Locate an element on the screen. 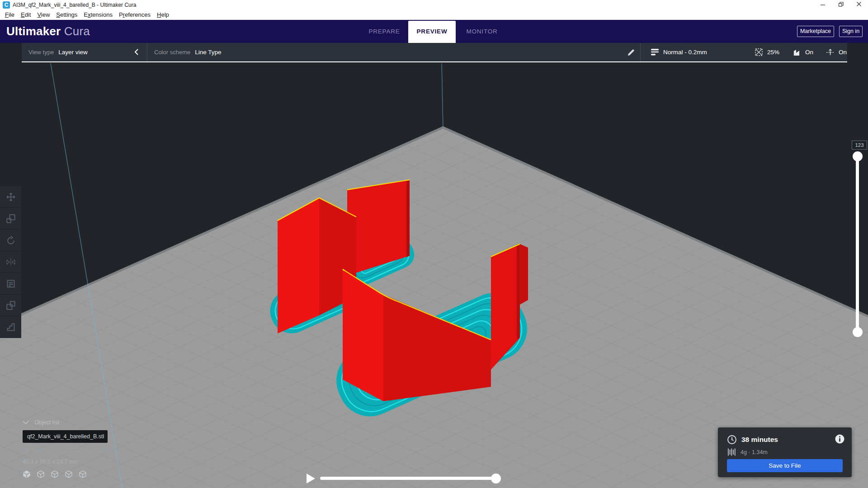 The image size is (868, 488). path-slider-track is located at coordinates (410, 478).